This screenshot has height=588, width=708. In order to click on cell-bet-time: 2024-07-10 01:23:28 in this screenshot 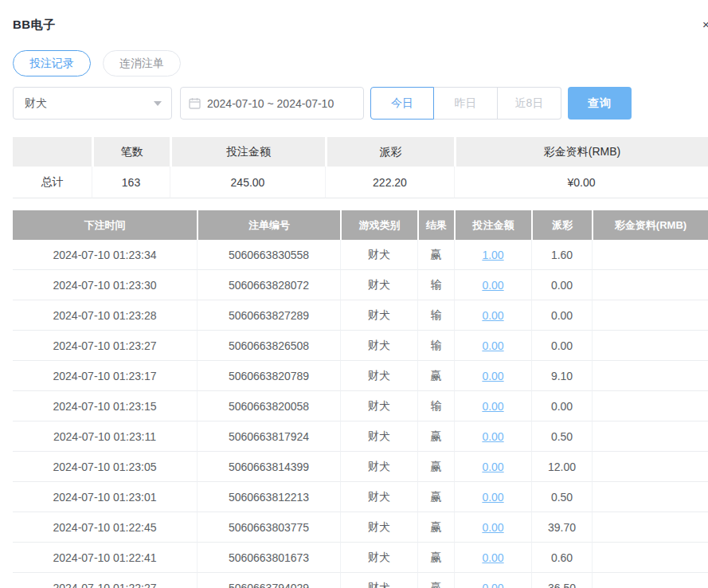, I will do `click(105, 316)`.